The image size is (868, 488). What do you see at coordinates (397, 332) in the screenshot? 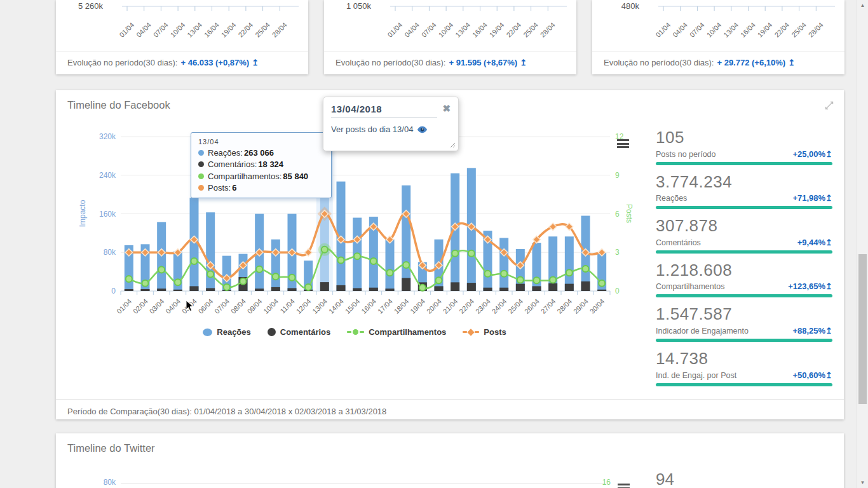
I see `legend-item-compartilhamentos: Compartilhamentos` at bounding box center [397, 332].